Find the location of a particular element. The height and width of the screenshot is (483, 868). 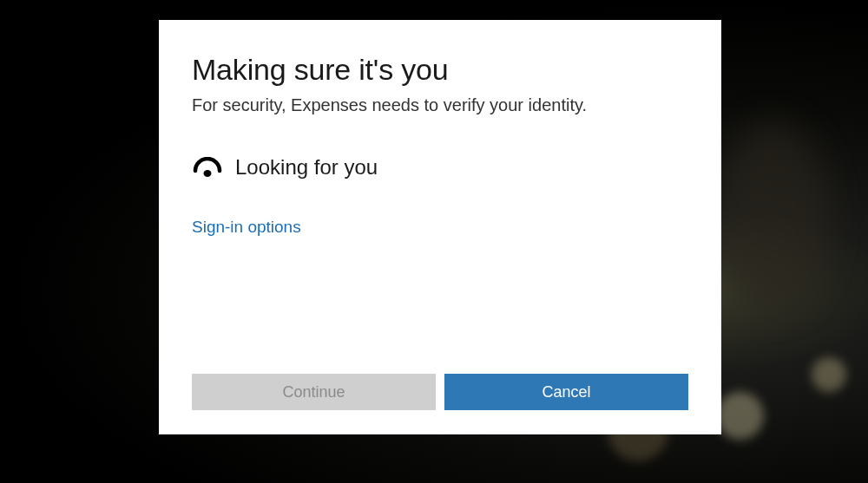

dialog-subtitle: For security, Expenses needs to verify y… is located at coordinates (440, 106).